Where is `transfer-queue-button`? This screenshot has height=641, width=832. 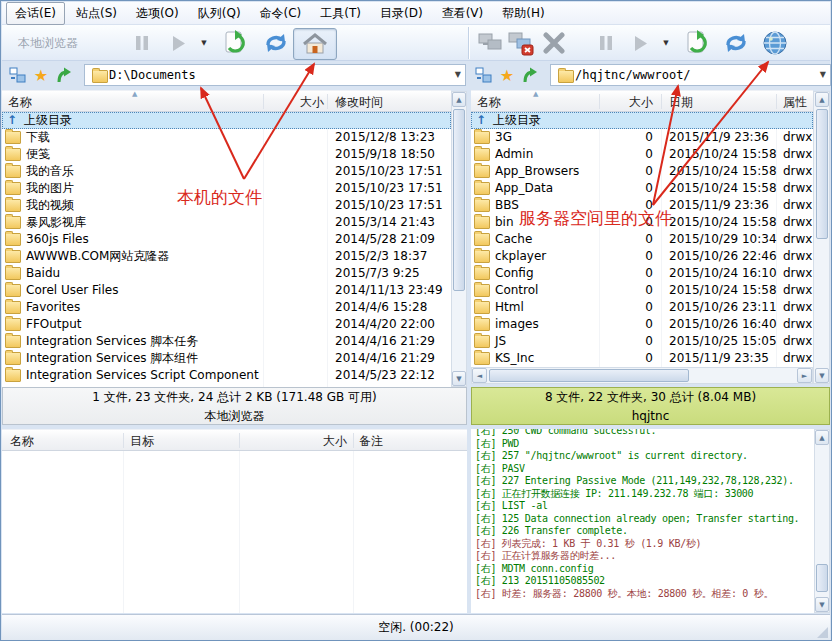 transfer-queue-button is located at coordinates (237, 43).